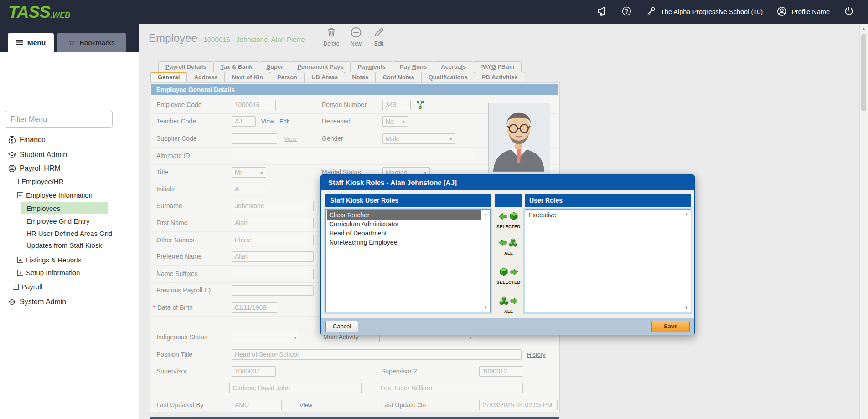  What do you see at coordinates (69, 195) in the screenshot?
I see `sidebar-item-employee-information: − Employee Information` at bounding box center [69, 195].